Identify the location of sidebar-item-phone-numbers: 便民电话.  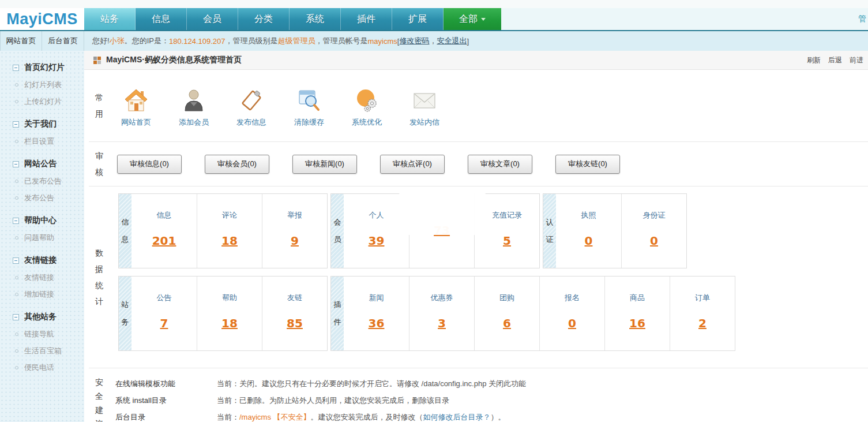
(42, 367).